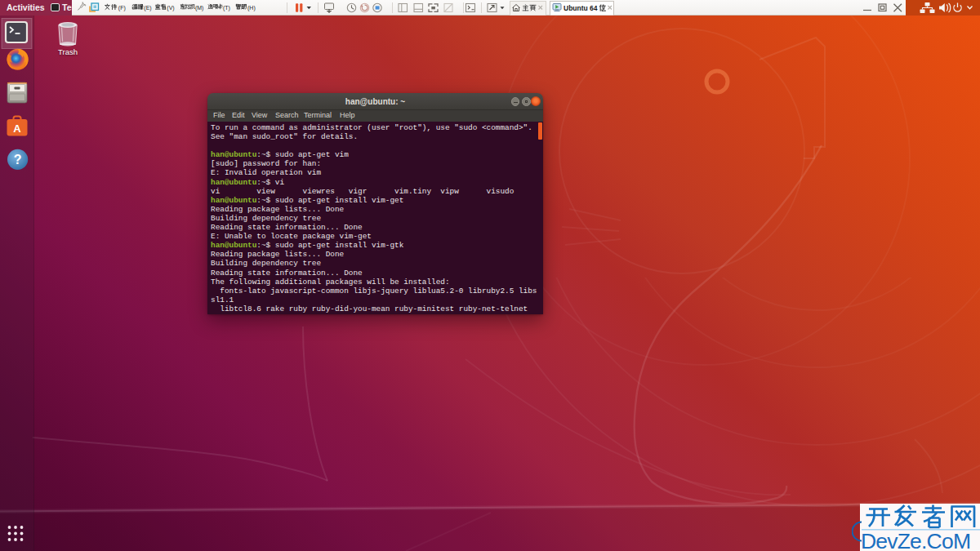 The width and height of the screenshot is (980, 551). What do you see at coordinates (227, 8) in the screenshot?
I see `svg-text: (T)` at bounding box center [227, 8].